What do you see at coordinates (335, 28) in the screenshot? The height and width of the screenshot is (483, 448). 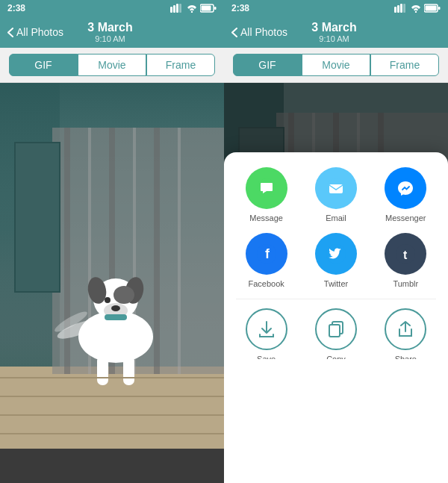 I see `nav-main-title-right: 3 March` at bounding box center [335, 28].